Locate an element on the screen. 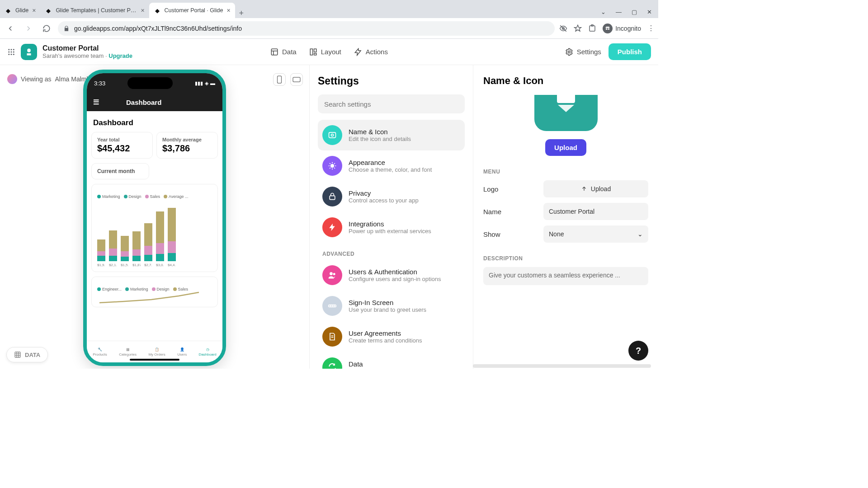  url-field: go.glideapps.com/app/xQt7xJLTl9ncC36n6Uh… is located at coordinates (307, 28).